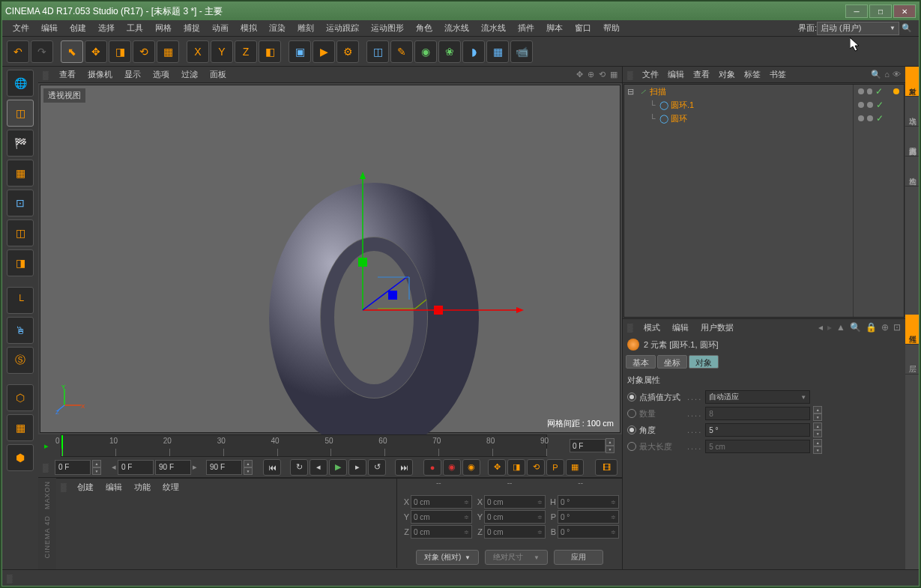 Image resolution: width=921 pixels, height=588 pixels. What do you see at coordinates (20, 360) in the screenshot?
I see `snap-button: Ⓢ` at bounding box center [20, 360].